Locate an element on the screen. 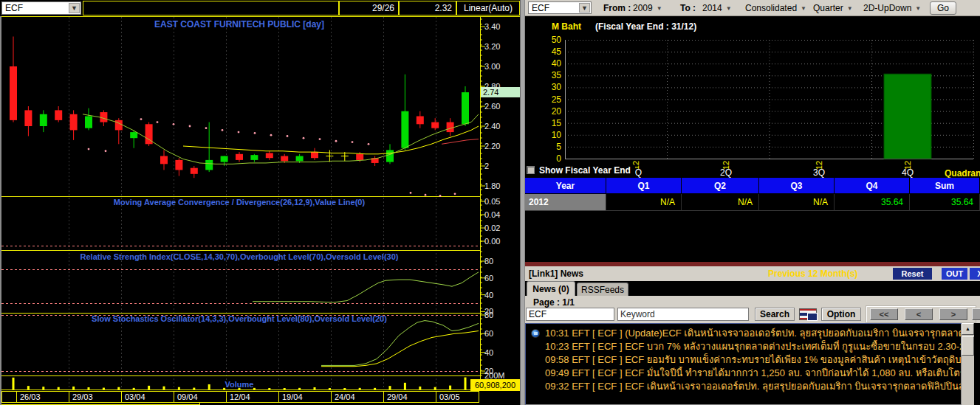 The width and height of the screenshot is (980, 405). scroll-gap is located at coordinates (977, 364).